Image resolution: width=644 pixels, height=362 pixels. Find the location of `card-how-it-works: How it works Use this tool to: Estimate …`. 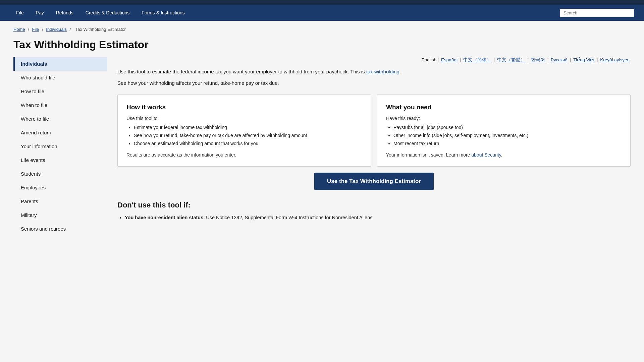

card-how-it-works: How it works Use this tool to: Estimate … is located at coordinates (244, 131).